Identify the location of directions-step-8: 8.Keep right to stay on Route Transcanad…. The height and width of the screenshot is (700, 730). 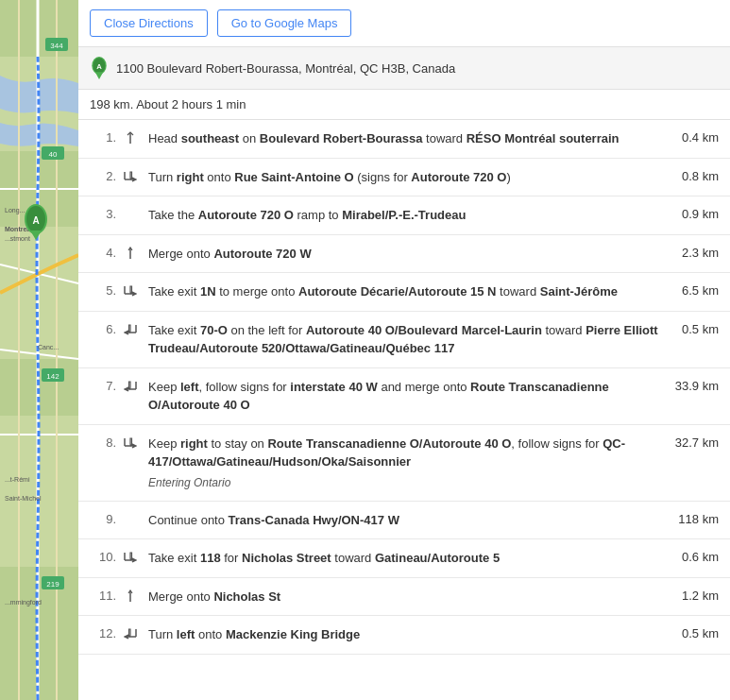
(404, 463).